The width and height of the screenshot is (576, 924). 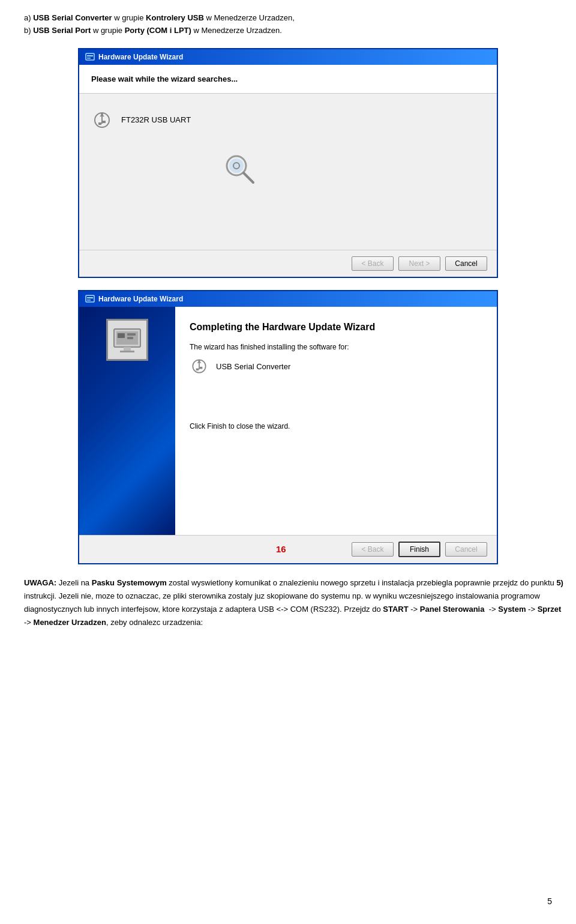 I want to click on wizard-search-header: Please wait while the wizard searches..., so click(x=288, y=79).